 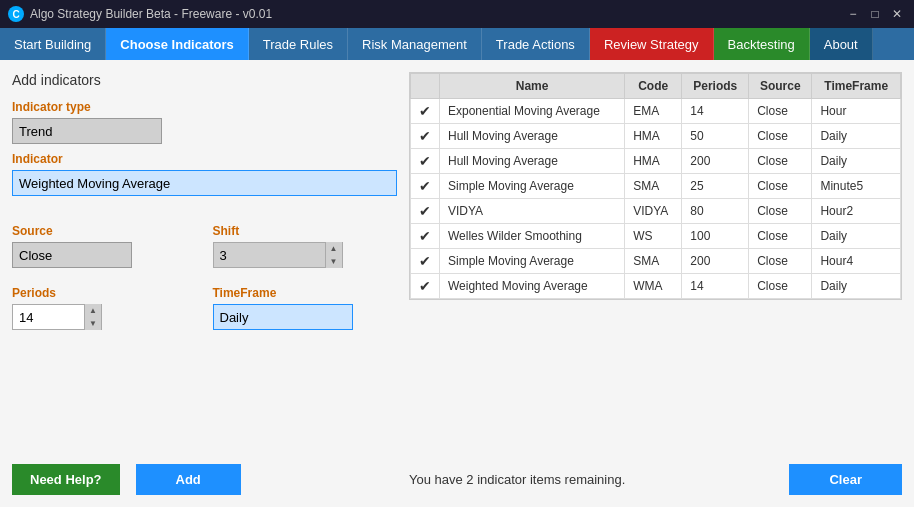 I want to click on name-cell: Exponential Moving Average, so click(x=532, y=112).